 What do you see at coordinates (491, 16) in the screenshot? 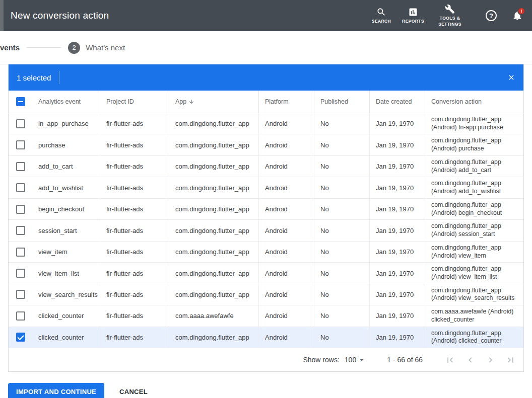
I see `help-button: ?` at bounding box center [491, 16].